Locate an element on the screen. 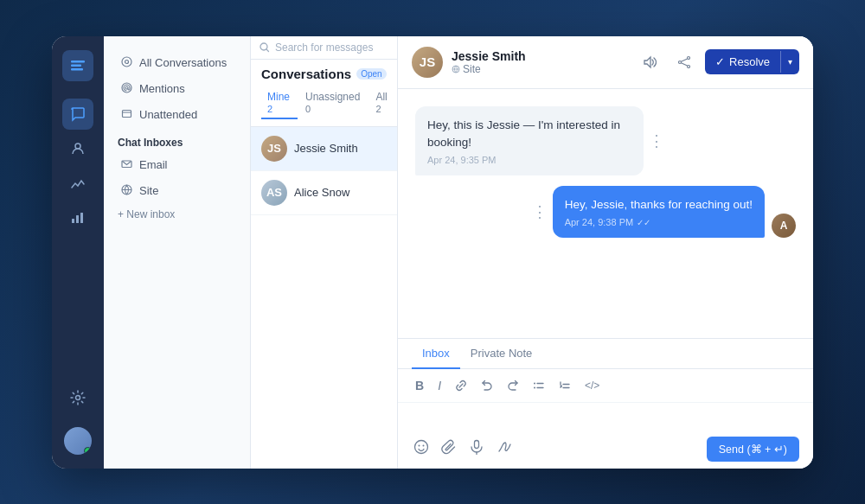  redo-button is located at coordinates (513, 386).